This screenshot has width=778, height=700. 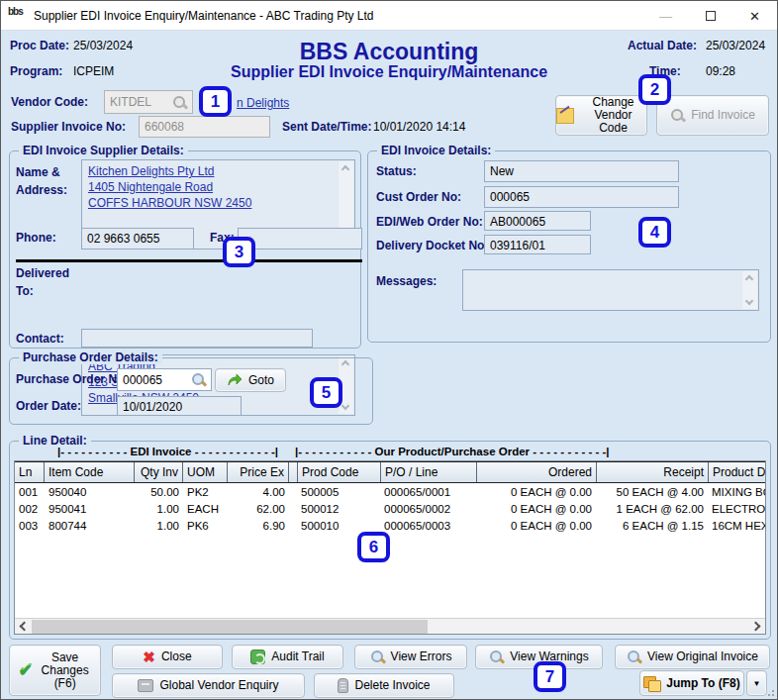 What do you see at coordinates (179, 406) in the screenshot?
I see `order-date-field: 10/01/2020` at bounding box center [179, 406].